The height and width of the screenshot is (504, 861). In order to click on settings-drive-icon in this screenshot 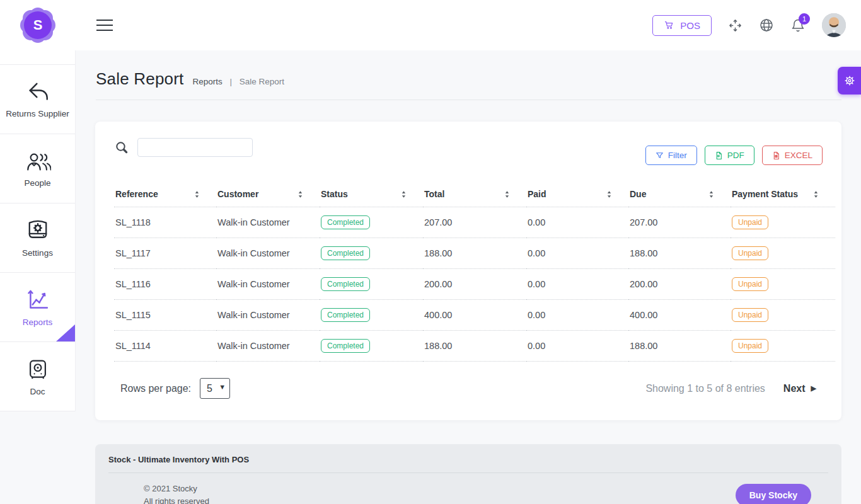, I will do `click(38, 231)`.